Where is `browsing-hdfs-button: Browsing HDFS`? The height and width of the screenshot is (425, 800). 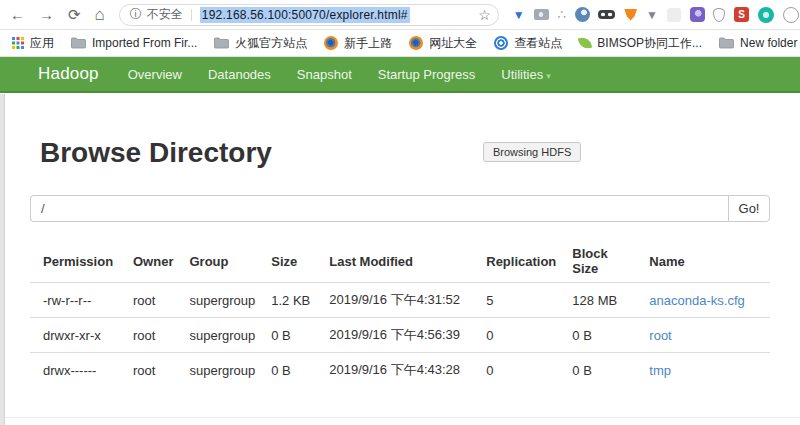
browsing-hdfs-button: Browsing HDFS is located at coordinates (532, 152).